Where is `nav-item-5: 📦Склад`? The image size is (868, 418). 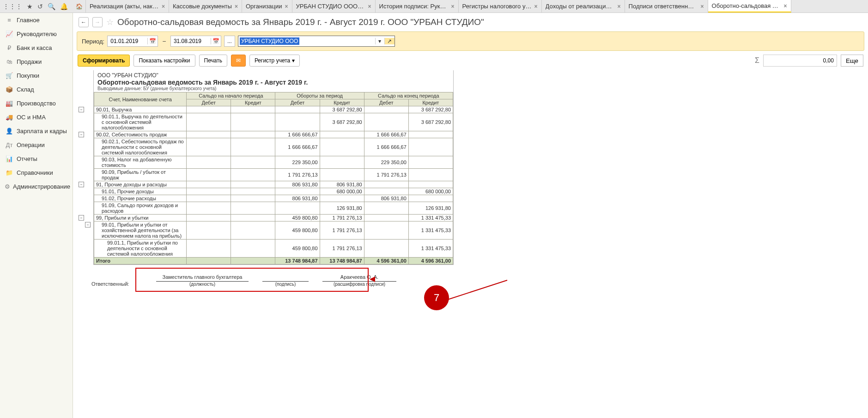 nav-item-5: 📦Склад is located at coordinates (36, 89).